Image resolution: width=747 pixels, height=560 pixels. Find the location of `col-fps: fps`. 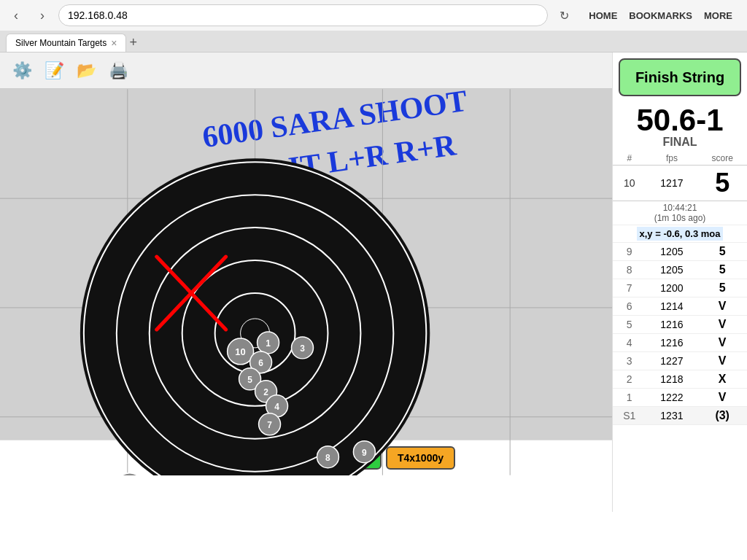

col-fps: fps is located at coordinates (671, 159).